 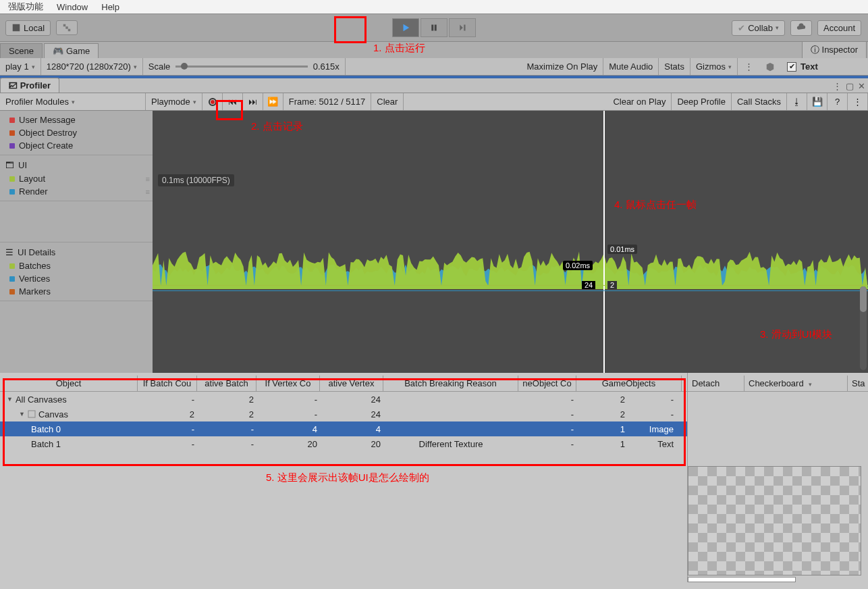 What do you see at coordinates (863, 299) in the screenshot?
I see `scrollbar-thumb` at bounding box center [863, 299].